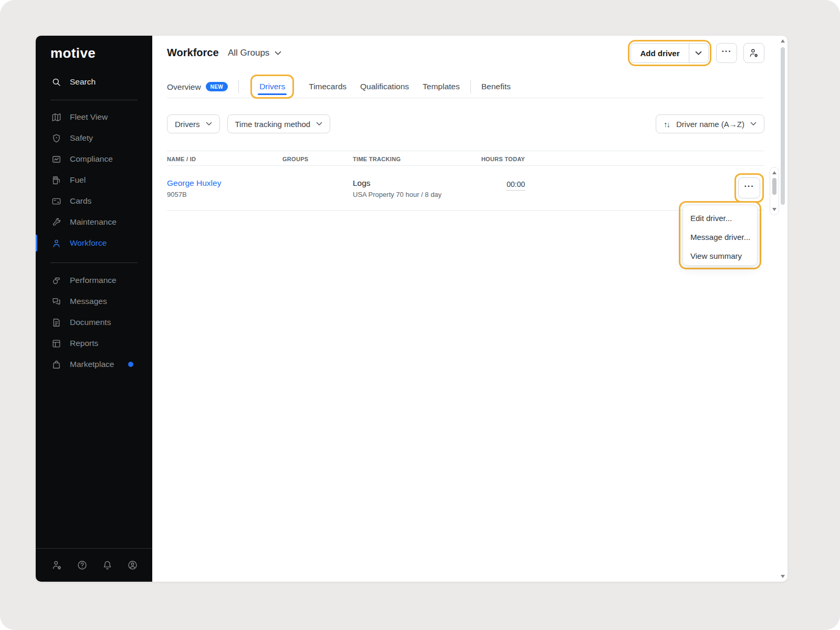 This screenshot has height=630, width=840. I want to click on sidebar-item-reports: Reports, so click(94, 343).